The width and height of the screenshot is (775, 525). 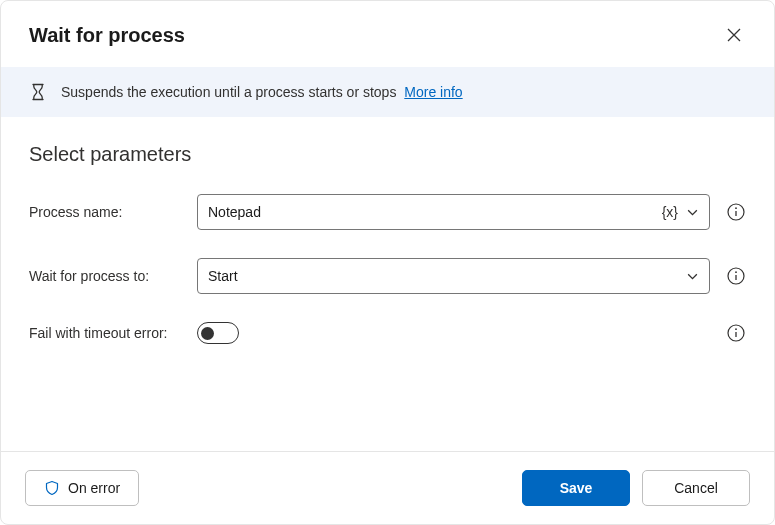 I want to click on process-name-row: Process name: Notepad {x}, so click(x=388, y=212).